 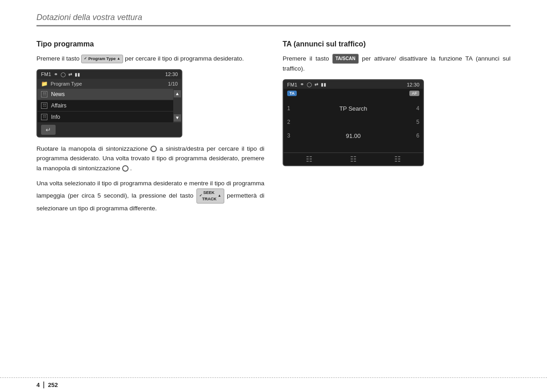 I want to click on ta-bottom-icon-1: ☷, so click(x=309, y=159).